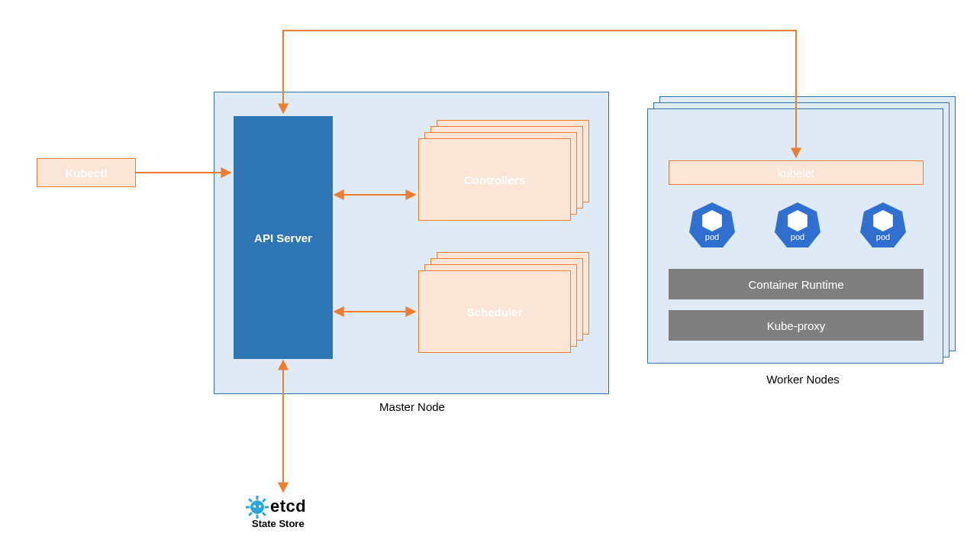 Image resolution: width=980 pixels, height=553 pixels. I want to click on container-runtime-label: Container Runtime, so click(795, 284).